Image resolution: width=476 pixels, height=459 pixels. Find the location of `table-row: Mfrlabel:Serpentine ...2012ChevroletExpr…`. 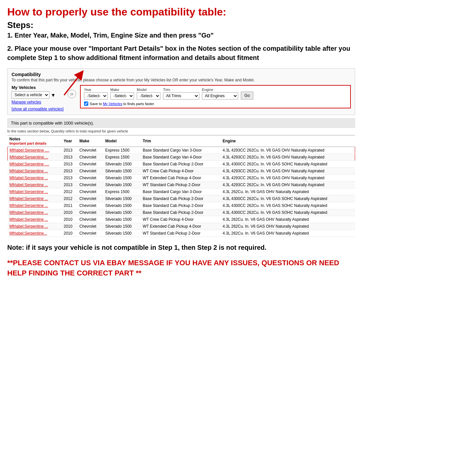

table-row: Mfrlabel:Serpentine ...2012ChevroletExpr… is located at coordinates (181, 192).